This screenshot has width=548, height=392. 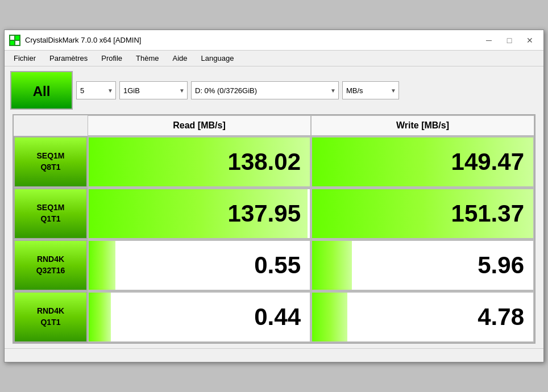 What do you see at coordinates (15, 40) in the screenshot?
I see `app-icon` at bounding box center [15, 40].